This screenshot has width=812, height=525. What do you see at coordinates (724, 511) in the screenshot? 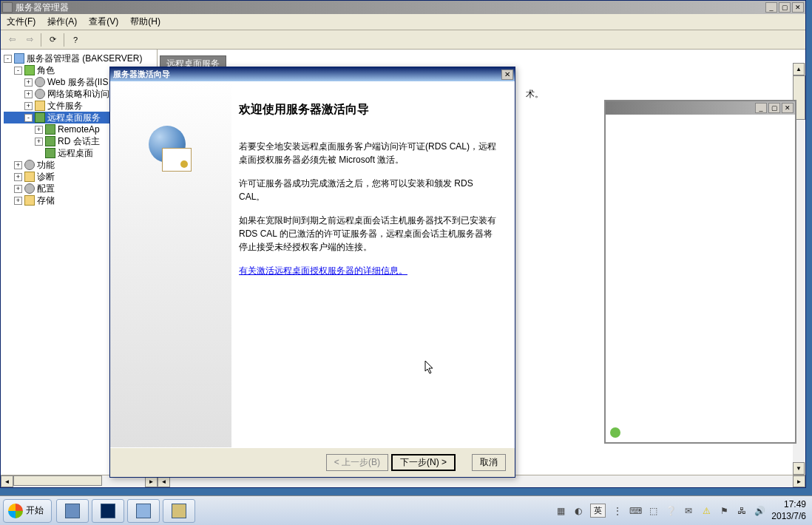
I see `flag-icon: ⚑` at bounding box center [724, 511].